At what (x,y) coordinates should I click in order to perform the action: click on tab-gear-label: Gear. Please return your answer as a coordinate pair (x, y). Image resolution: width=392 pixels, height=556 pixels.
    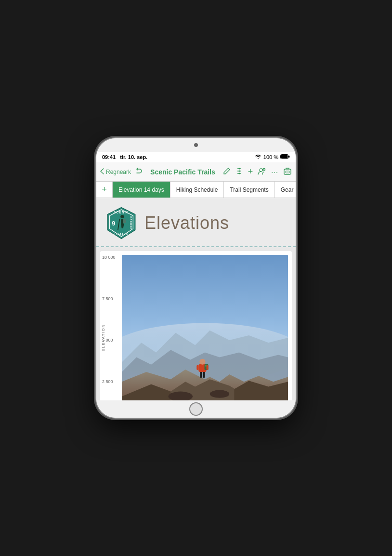
    Looking at the image, I should click on (287, 190).